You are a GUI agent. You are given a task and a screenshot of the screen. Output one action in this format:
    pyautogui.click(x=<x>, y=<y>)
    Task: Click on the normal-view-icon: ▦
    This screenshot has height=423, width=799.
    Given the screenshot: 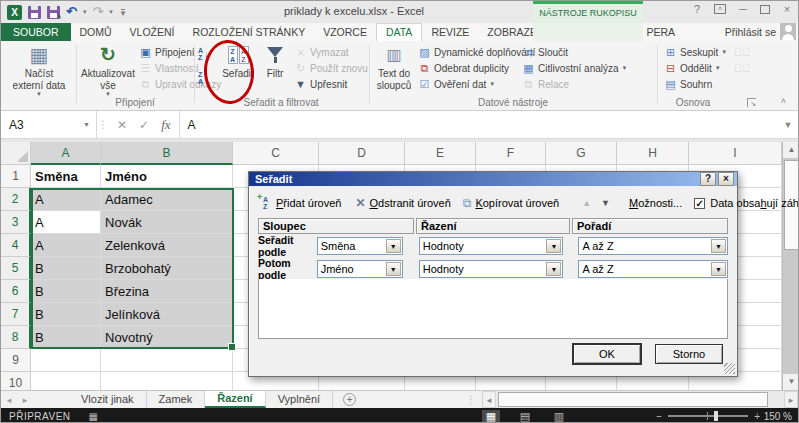 What is the action you would take?
    pyautogui.click(x=491, y=416)
    